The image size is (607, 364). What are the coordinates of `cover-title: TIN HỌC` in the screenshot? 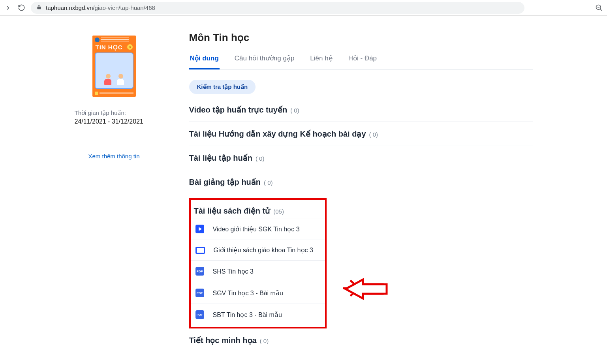 It's located at (109, 47).